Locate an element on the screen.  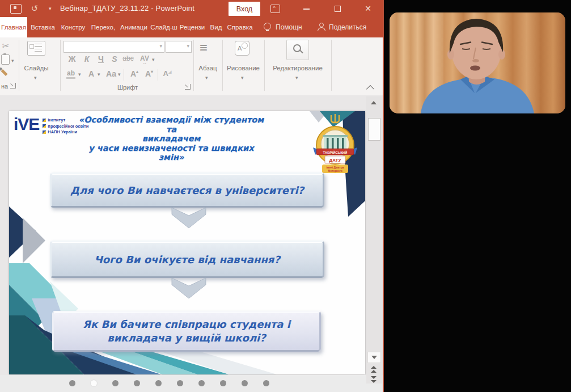
clipboard-dialog-launcher-icon is located at coordinates (13, 86).